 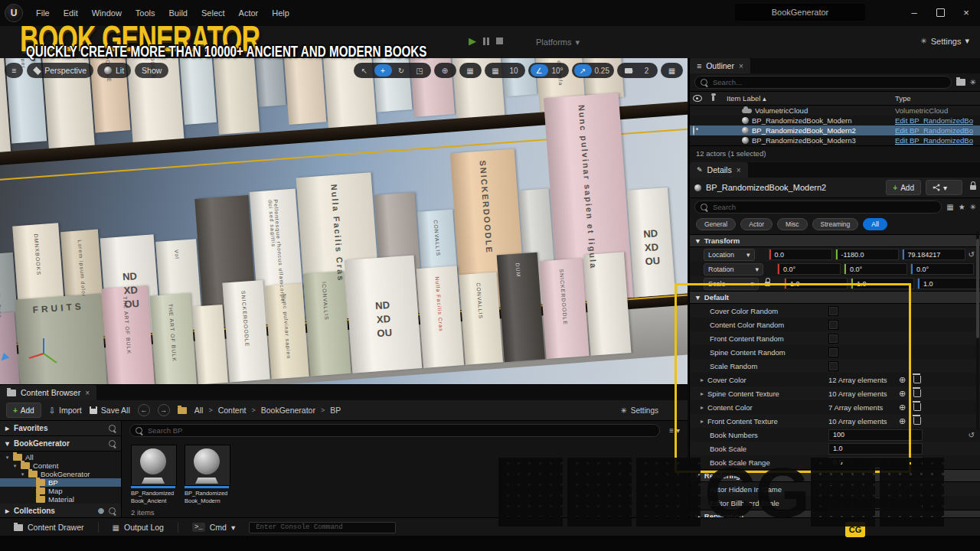 What do you see at coordinates (716, 224) in the screenshot?
I see `filter-chip-general: General` at bounding box center [716, 224].